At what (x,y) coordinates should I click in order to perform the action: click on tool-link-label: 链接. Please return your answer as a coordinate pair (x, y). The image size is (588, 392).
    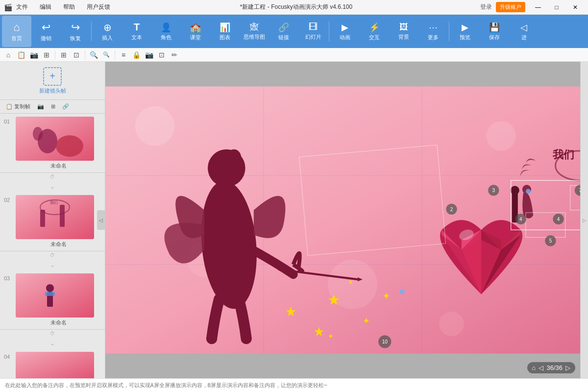
    Looking at the image, I should click on (284, 37).